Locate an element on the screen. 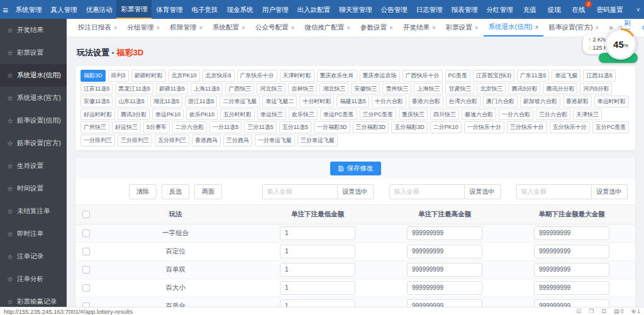  nav-item-1: 真人管理 is located at coordinates (64, 9).